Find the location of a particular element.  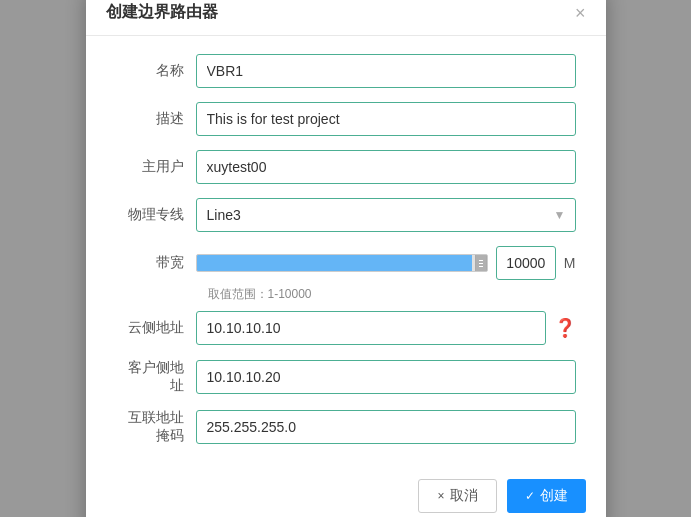

bandwidth-thumb is located at coordinates (481, 263).